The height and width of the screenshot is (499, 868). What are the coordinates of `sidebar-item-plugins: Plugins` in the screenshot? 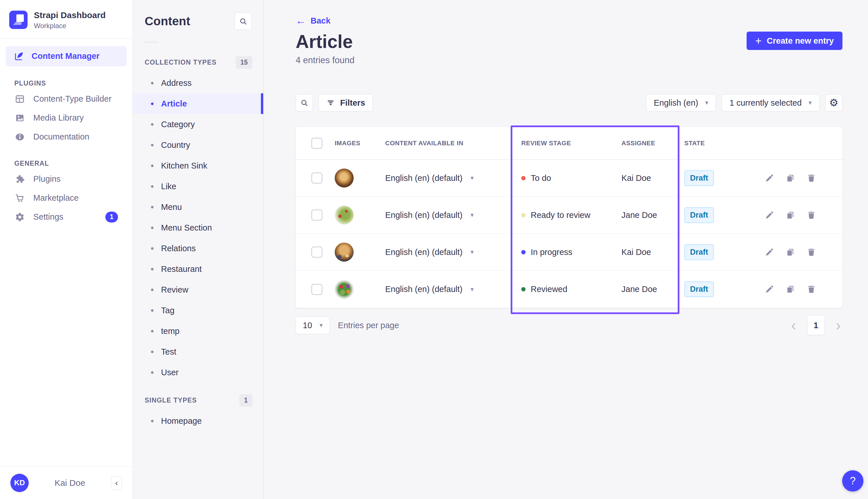 It's located at (66, 179).